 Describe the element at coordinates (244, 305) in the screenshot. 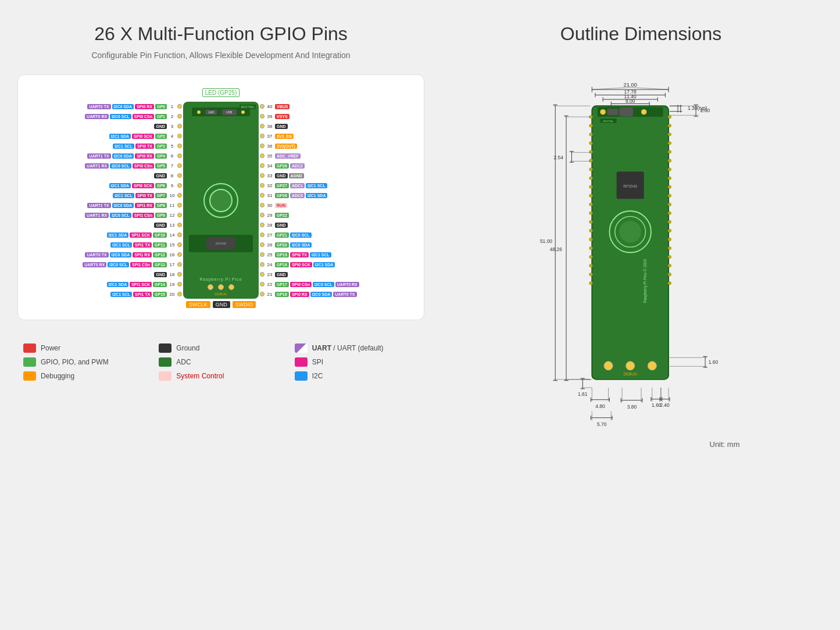

I see `swdio-label: SWDIO` at that location.